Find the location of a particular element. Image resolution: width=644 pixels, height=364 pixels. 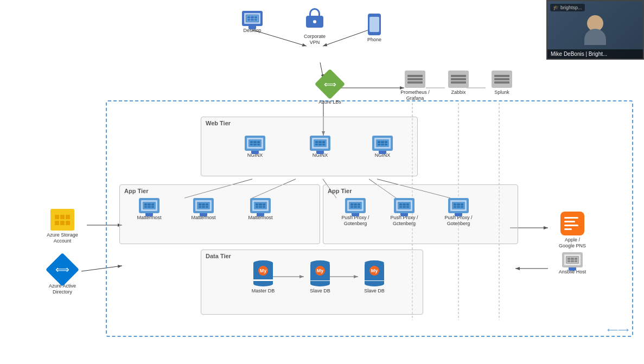

app-tier-left-label: App Tier is located at coordinates (136, 191).